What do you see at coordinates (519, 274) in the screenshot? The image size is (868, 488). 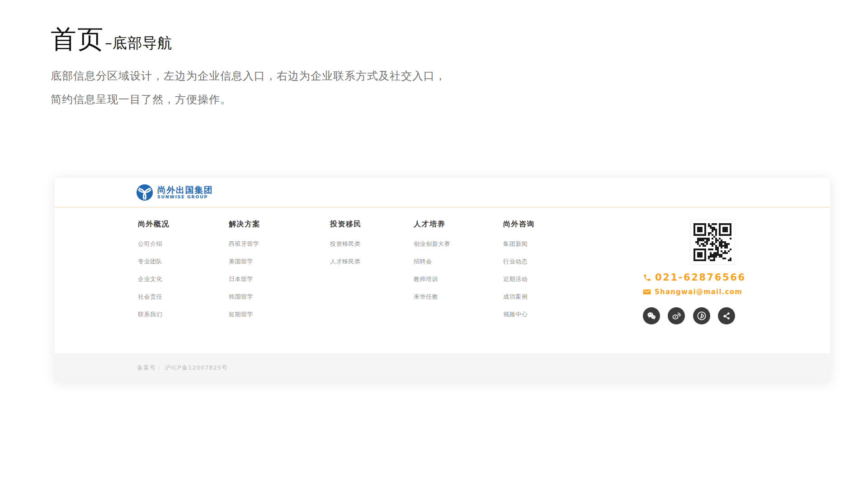 I see `nav-column-news: 尚外咨询 集团新闻 行业动态 近期活动 成功案例 视频中心` at bounding box center [519, 274].